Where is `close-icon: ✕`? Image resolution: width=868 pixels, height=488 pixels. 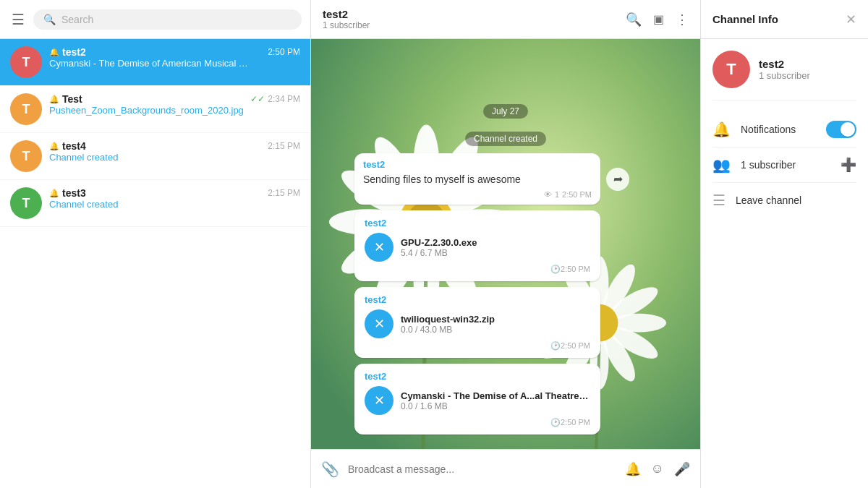
close-icon: ✕ is located at coordinates (851, 20).